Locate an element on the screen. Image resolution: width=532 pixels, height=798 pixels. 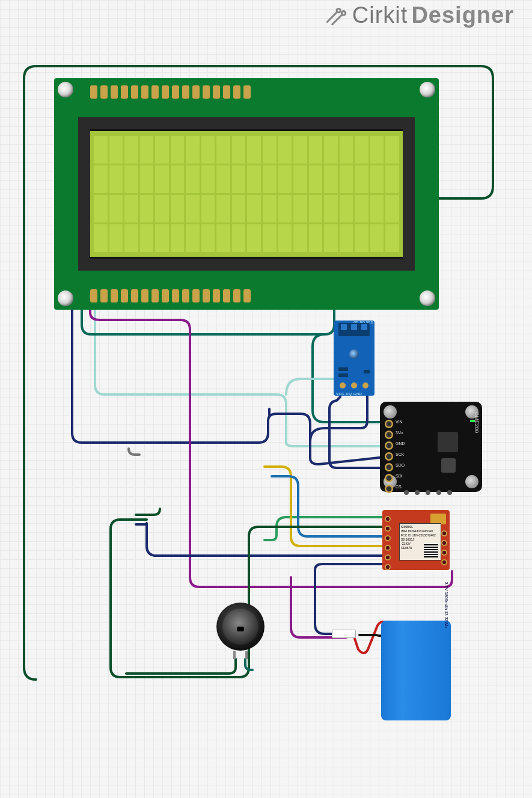
bme-pin-label: CS is located at coordinates (399, 487).